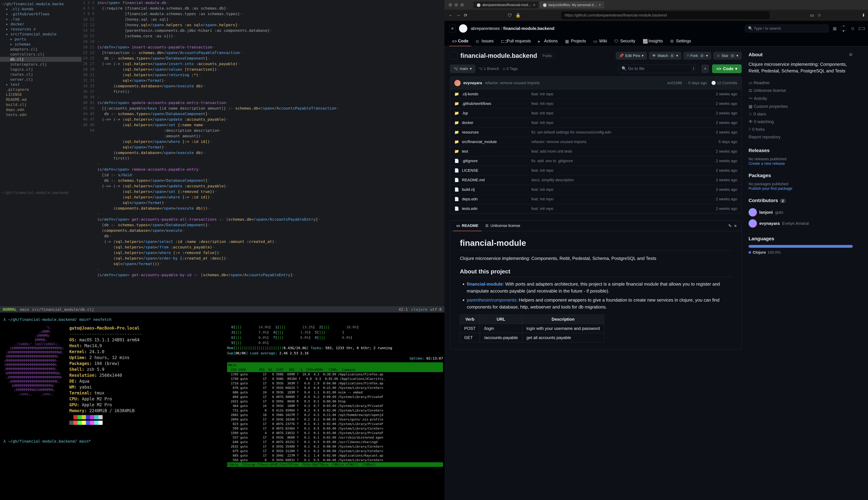 The image size is (868, 500). What do you see at coordinates (41, 29) in the screenshot?
I see `tree-item: ▸ resources ✗` at bounding box center [41, 29].